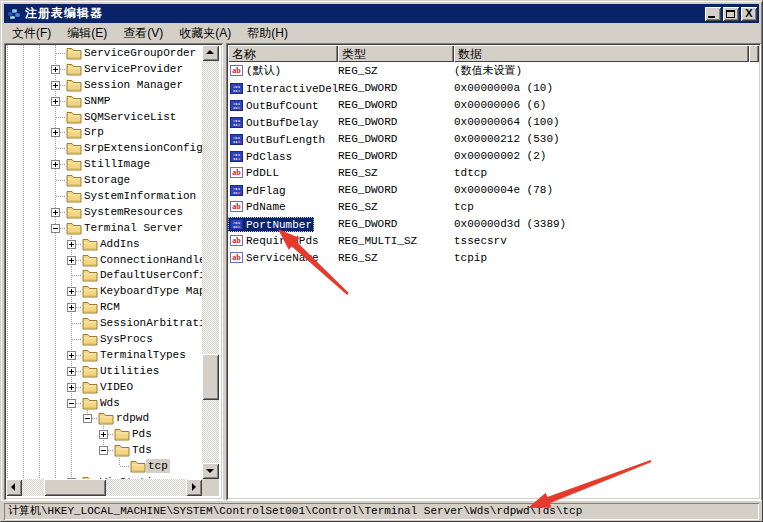  What do you see at coordinates (104, 117) in the screenshot?
I see `tree-item-sqmservicelist: SQMServiceList` at bounding box center [104, 117].